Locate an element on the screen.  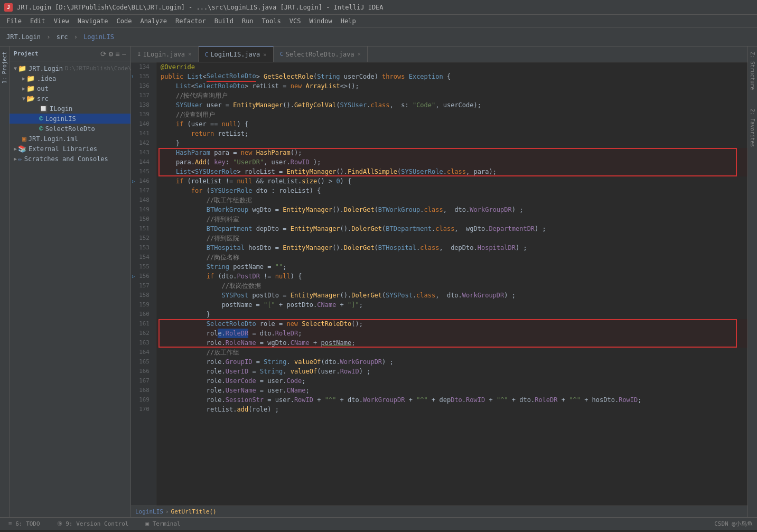
code-line-159: postName = "[" + postDto.CName + "]"; is located at coordinates (452, 305).